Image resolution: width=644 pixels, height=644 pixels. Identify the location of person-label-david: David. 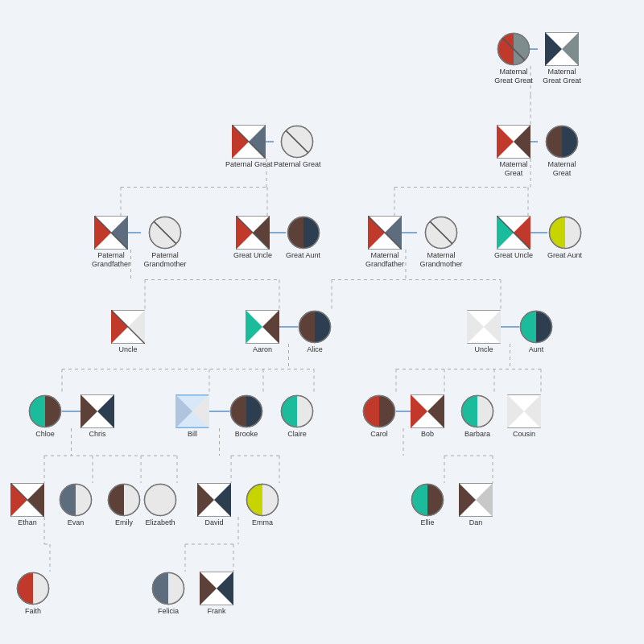
(214, 523).